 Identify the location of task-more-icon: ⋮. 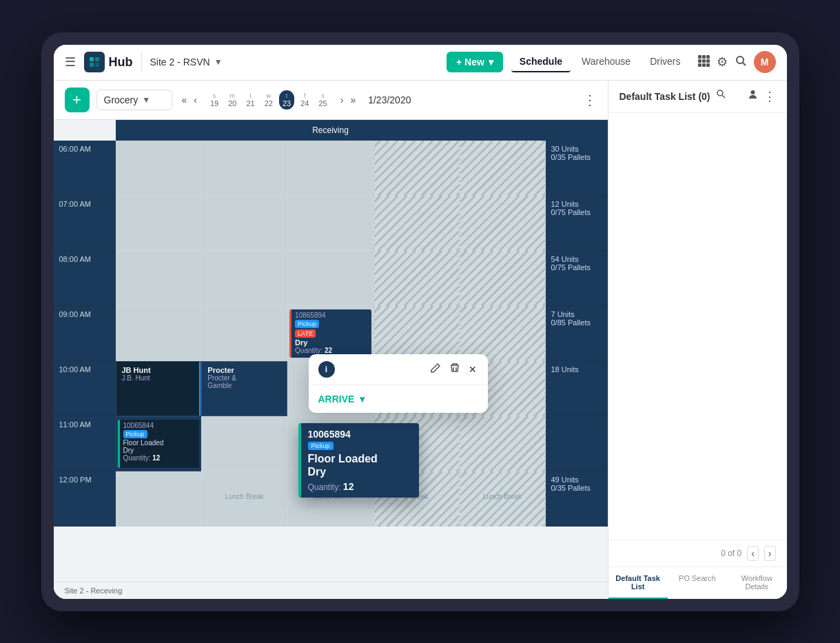
(770, 96).